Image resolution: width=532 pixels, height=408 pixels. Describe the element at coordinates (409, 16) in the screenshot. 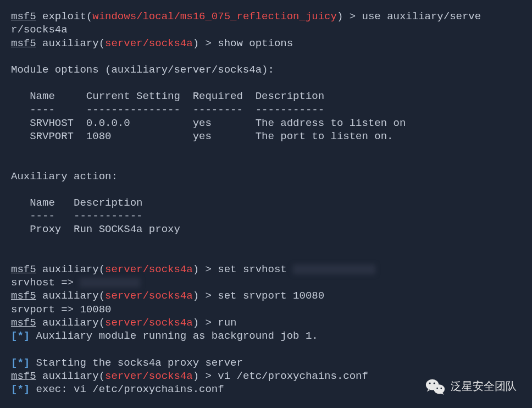

I see `text: ) > use auxiliary/serve` at that location.